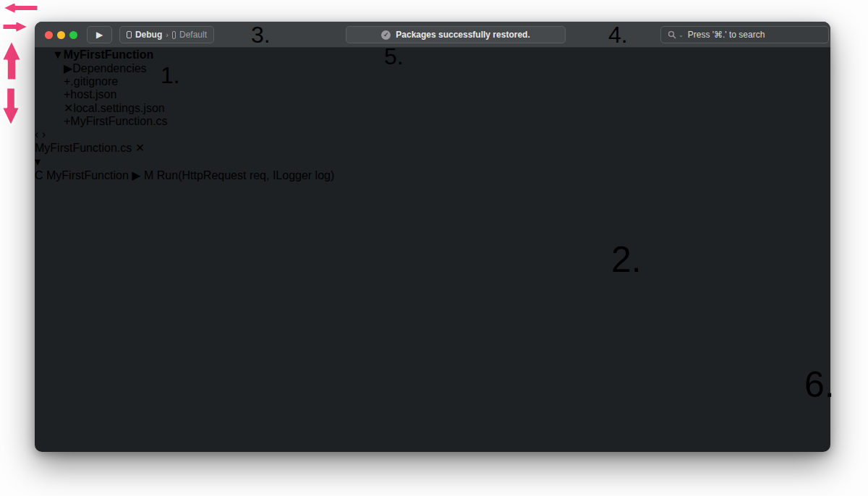  I want to click on chevron-right-icon: ›, so click(167, 35).